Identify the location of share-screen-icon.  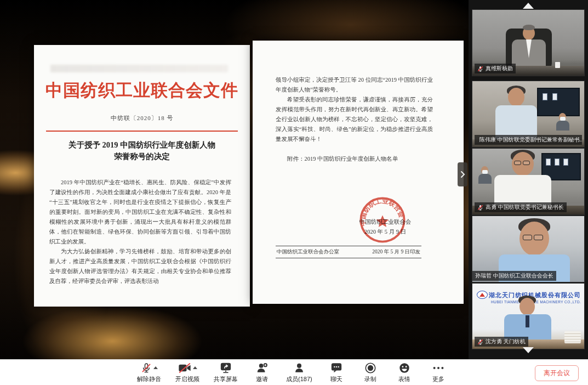
(226, 368).